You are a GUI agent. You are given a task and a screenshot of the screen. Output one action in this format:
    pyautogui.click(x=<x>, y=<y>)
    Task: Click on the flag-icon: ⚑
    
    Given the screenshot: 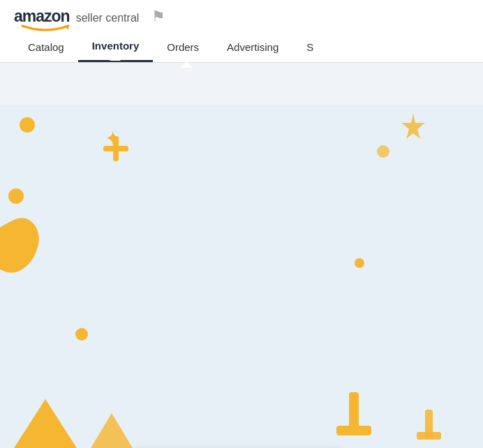 What is the action you would take?
    pyautogui.click(x=158, y=17)
    